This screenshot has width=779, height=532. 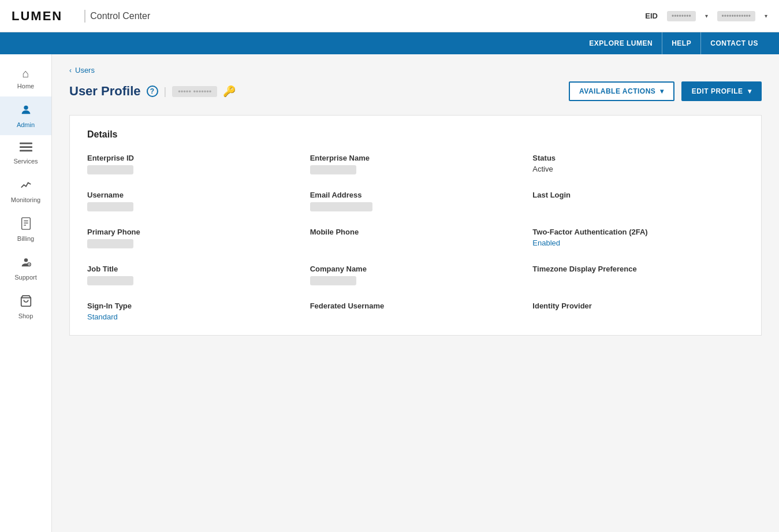 What do you see at coordinates (638, 195) in the screenshot?
I see `field-label-5: Last Login` at bounding box center [638, 195].